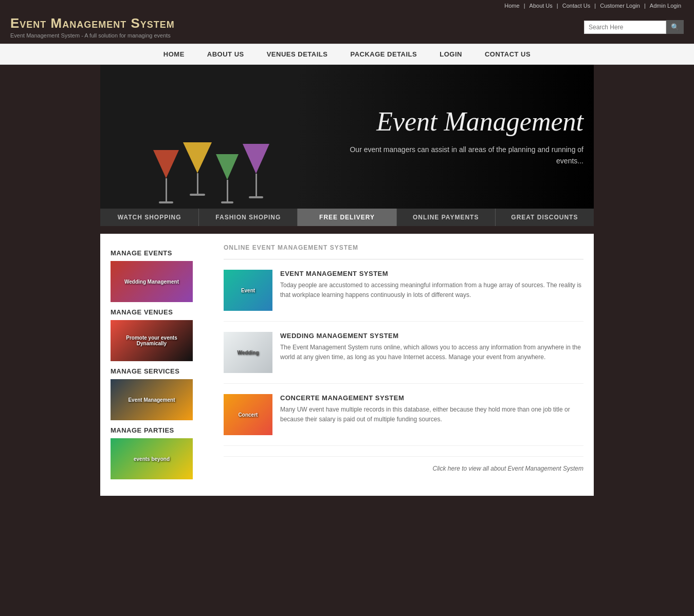 This screenshot has width=694, height=616. I want to click on sidebar-section-services-title: MANAGE SERVICES, so click(162, 371).